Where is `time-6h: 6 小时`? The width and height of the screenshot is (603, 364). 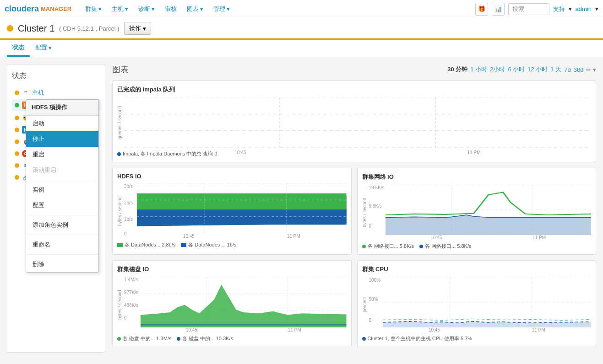
time-6h: 6 小时 is located at coordinates (516, 70).